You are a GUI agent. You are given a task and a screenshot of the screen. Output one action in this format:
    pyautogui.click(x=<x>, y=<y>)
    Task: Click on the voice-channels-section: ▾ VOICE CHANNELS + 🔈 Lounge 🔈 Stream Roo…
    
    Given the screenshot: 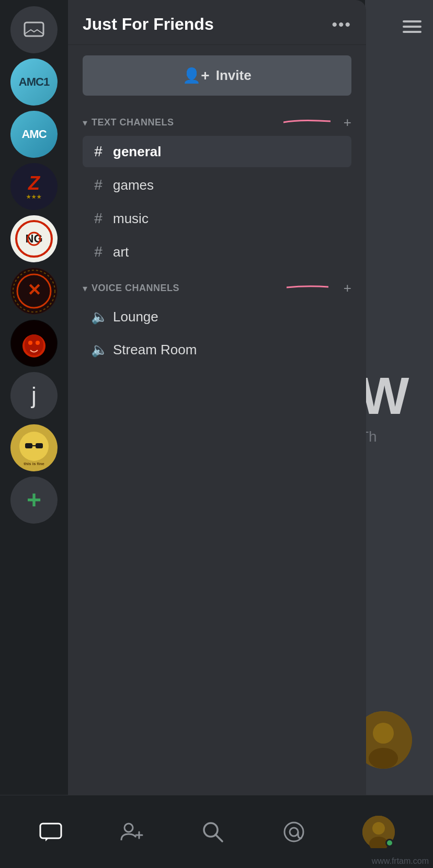 What is the action you would take?
    pyautogui.click(x=217, y=319)
    